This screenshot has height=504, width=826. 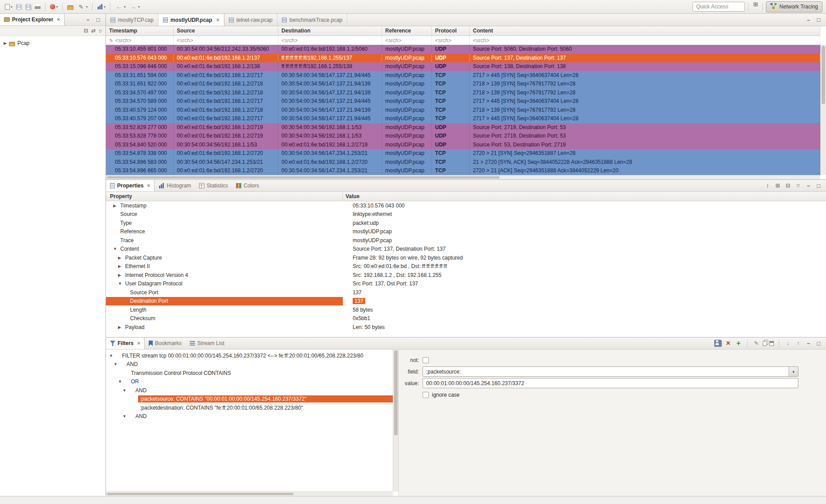 I want to click on open-perspective-icon, so click(x=755, y=7).